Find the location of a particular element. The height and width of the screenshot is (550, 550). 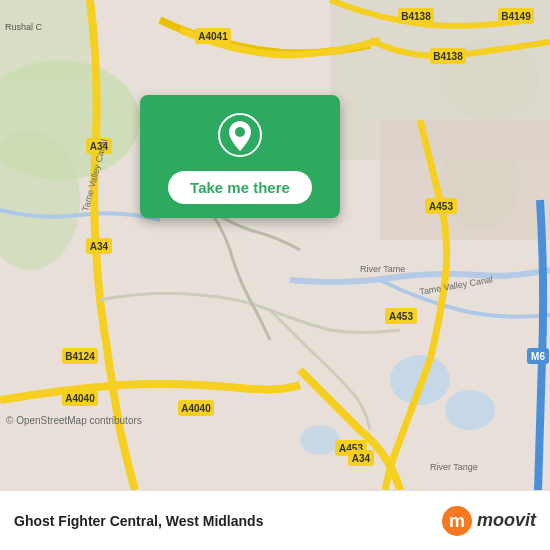

svg-text: Rushal C is located at coordinates (24, 27).